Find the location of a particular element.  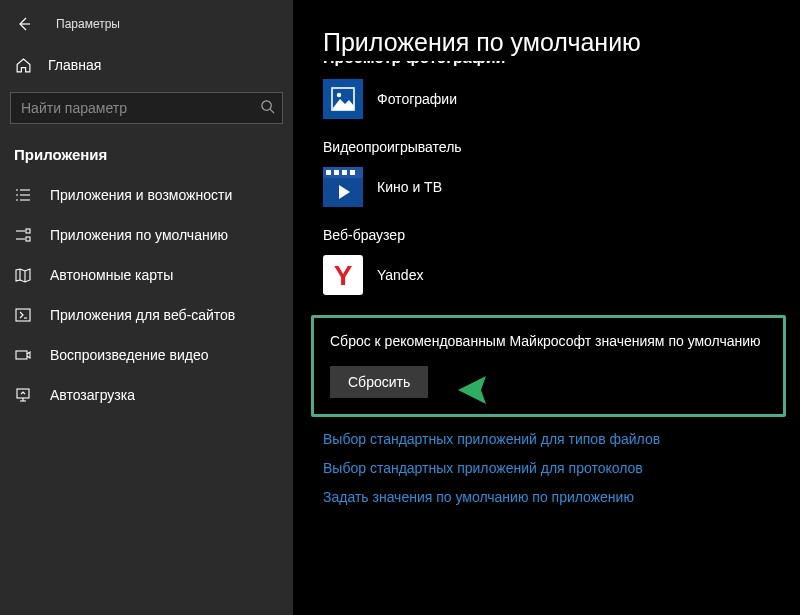

svg-text: Y is located at coordinates (344, 276).